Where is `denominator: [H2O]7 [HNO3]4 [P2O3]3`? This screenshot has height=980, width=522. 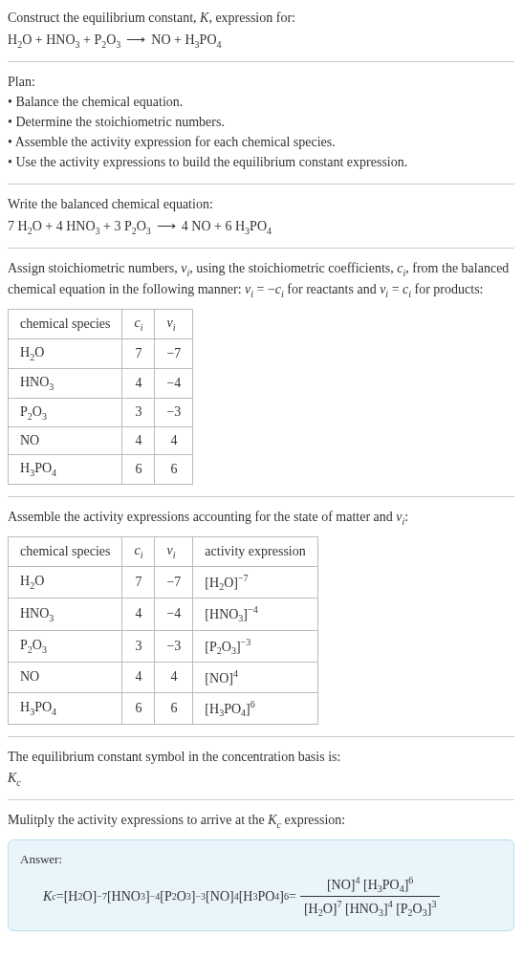
denominator: [H2O]7 [HNO3]4 [P2O3]3 is located at coordinates (370, 906).